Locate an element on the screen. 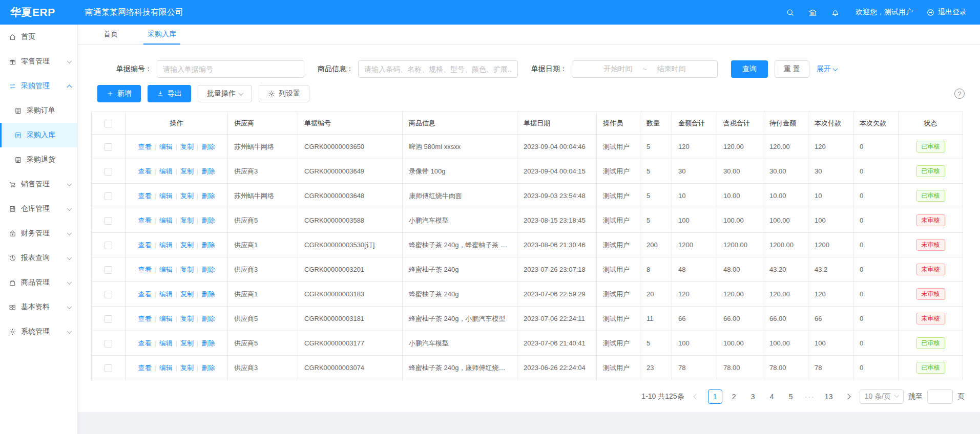 This screenshot has width=980, height=434. sidebar-item-retail: 零售管理 is located at coordinates (39, 61).